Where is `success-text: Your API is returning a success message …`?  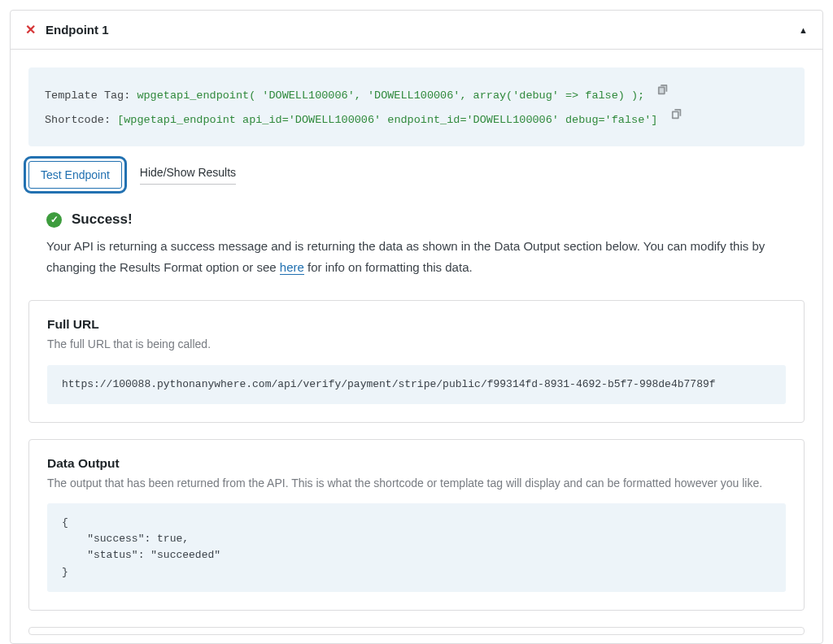
success-text: Your API is returning a success message … is located at coordinates (416, 257).